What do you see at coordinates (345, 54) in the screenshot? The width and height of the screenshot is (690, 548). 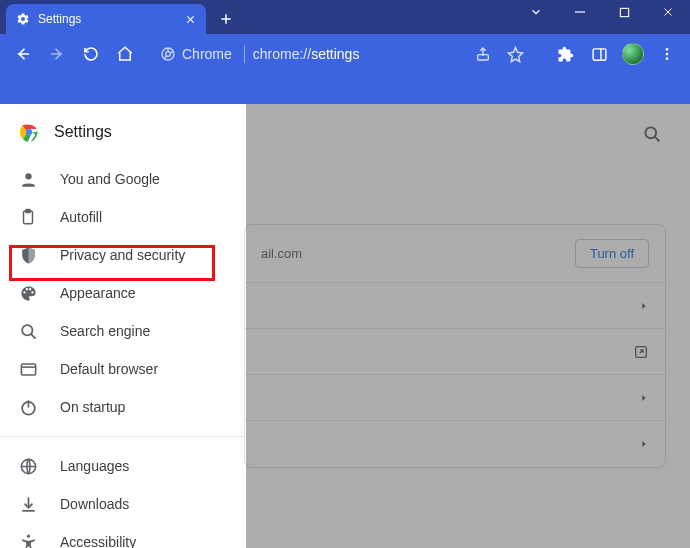 I see `omnibox: Chrome chrome://settings` at bounding box center [345, 54].